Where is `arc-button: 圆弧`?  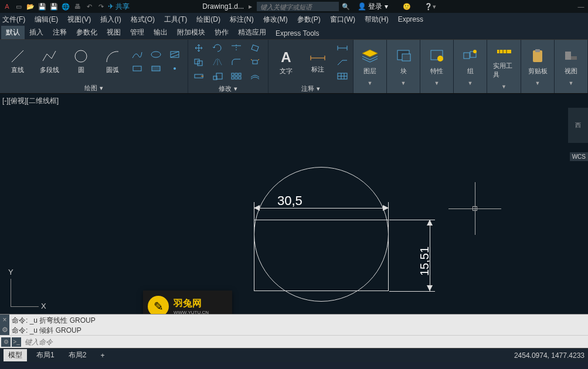 arc-button: 圆弧 is located at coordinates (113, 62).